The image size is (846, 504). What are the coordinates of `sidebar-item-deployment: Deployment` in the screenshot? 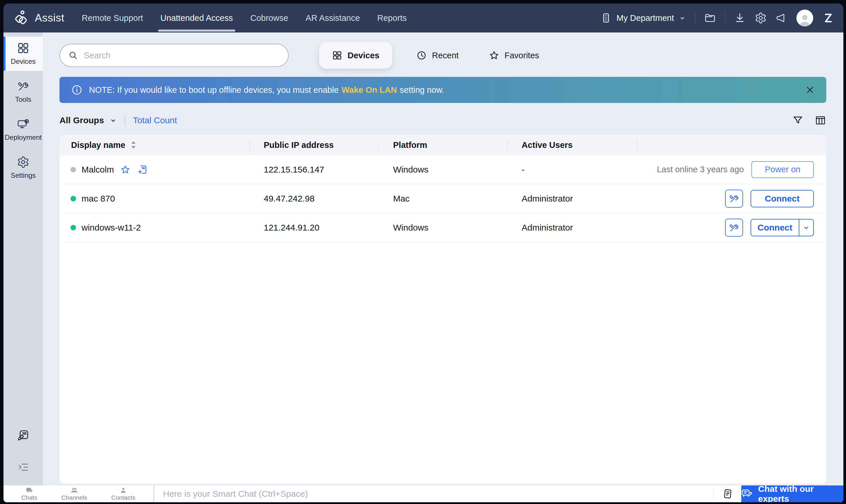 It's located at (23, 130).